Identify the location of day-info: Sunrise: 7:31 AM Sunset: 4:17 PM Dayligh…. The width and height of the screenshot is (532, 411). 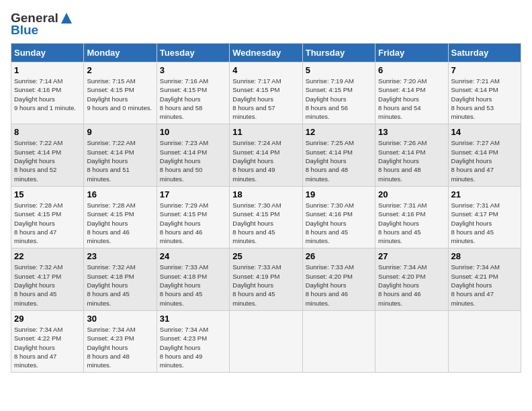
(485, 223).